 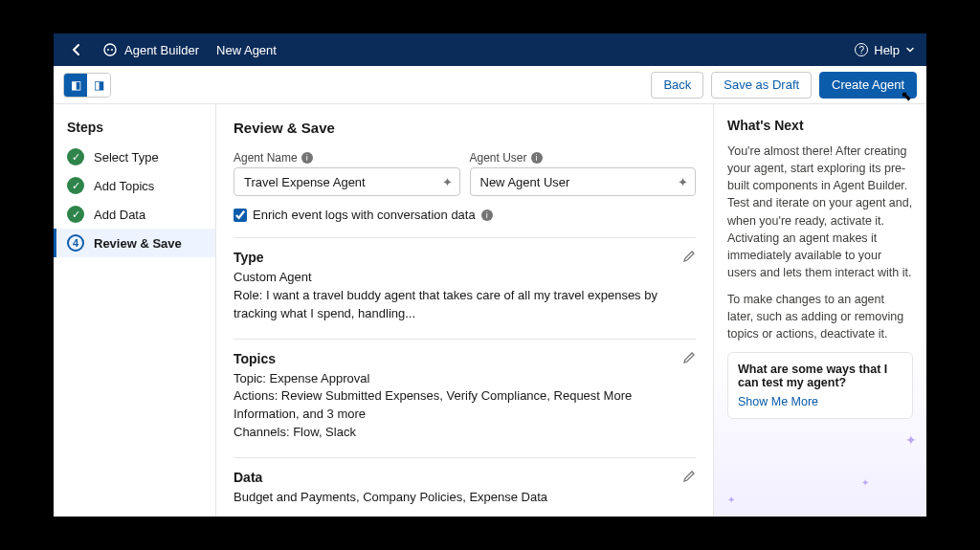 I want to click on step-number: 4, so click(x=76, y=243).